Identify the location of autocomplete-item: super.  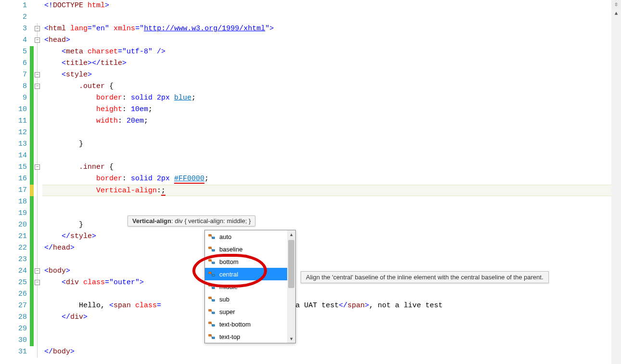
(250, 312).